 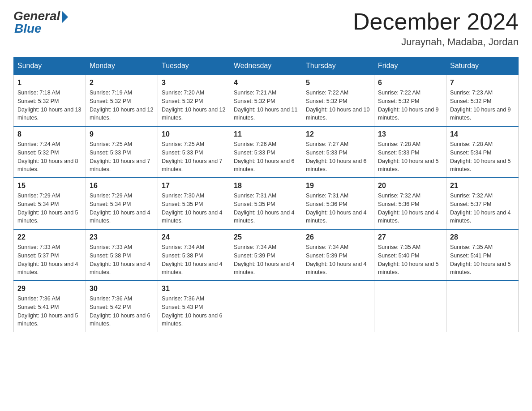 What do you see at coordinates (339, 66) in the screenshot?
I see `column-header-thursday: Thursday` at bounding box center [339, 66].